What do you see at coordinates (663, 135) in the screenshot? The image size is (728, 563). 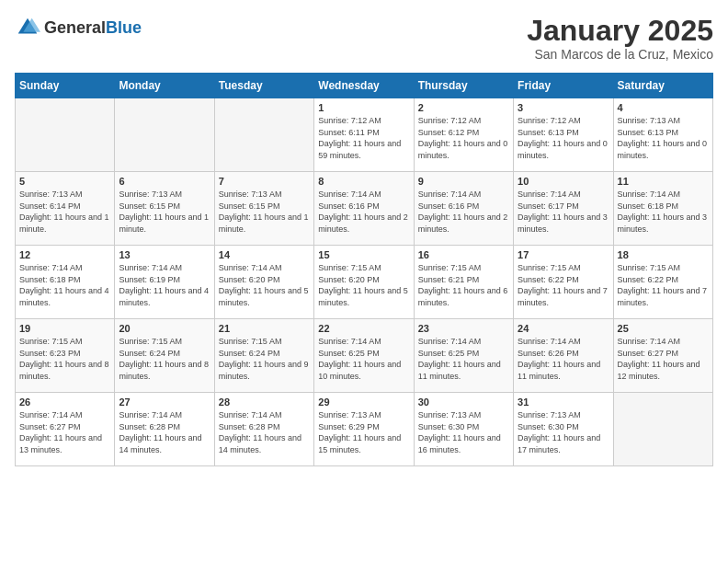 I see `calendar-cell: 4 Sunrise: 7:13 AMSunset: 6:13 PMDayligh…` at bounding box center [663, 135].